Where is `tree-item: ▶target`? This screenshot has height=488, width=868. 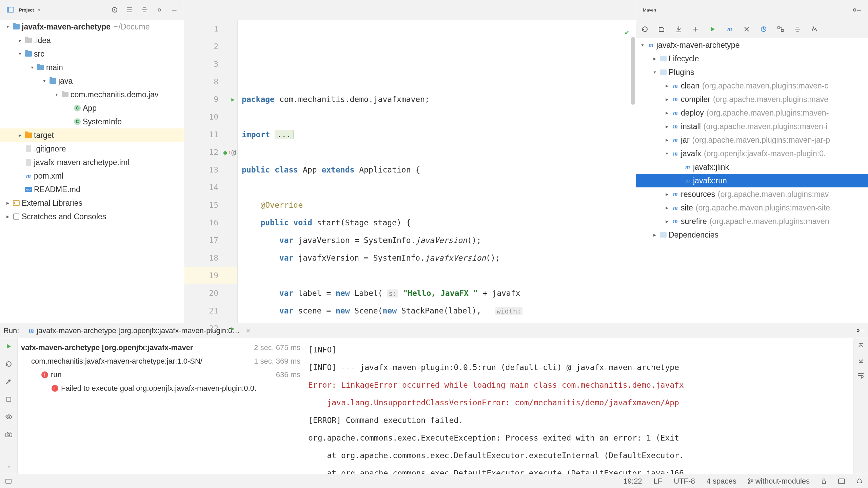
tree-item: ▶target is located at coordinates (92, 135).